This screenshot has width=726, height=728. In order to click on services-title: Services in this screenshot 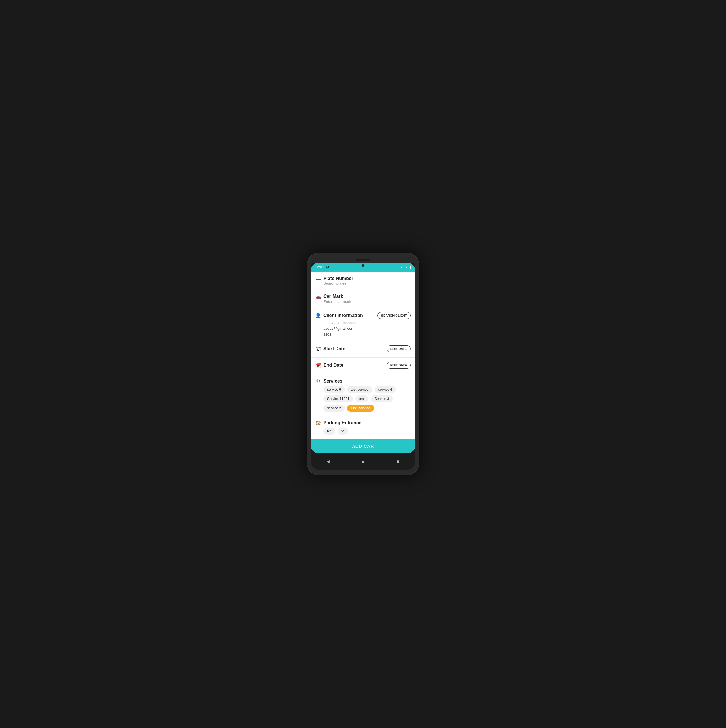, I will do `click(333, 381)`.